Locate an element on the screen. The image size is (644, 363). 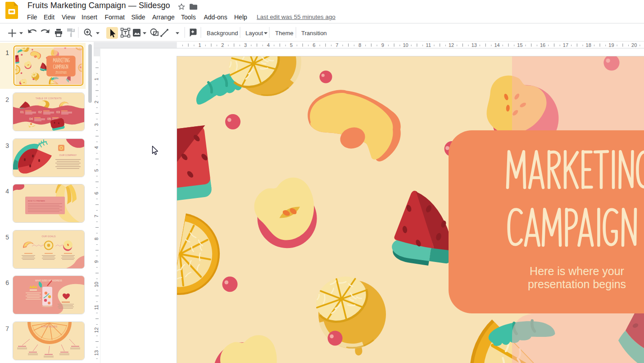
svg-text: 7 is located at coordinates (96, 216).